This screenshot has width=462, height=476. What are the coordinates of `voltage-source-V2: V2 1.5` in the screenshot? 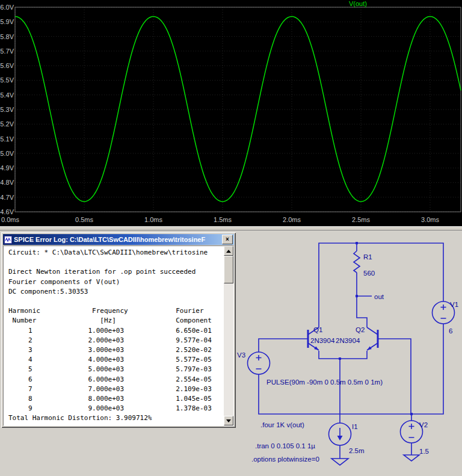 It's located at (415, 438).